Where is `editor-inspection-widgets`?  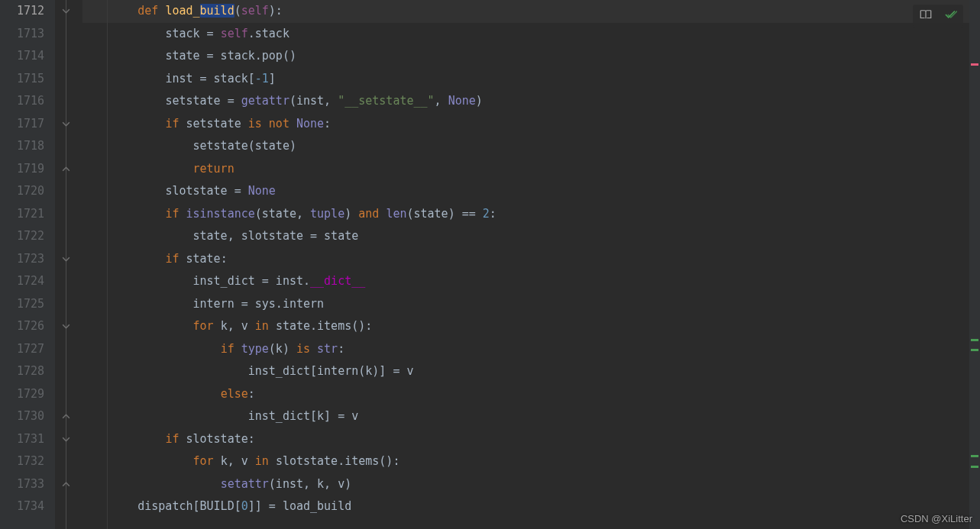 editor-inspection-widgets is located at coordinates (938, 16).